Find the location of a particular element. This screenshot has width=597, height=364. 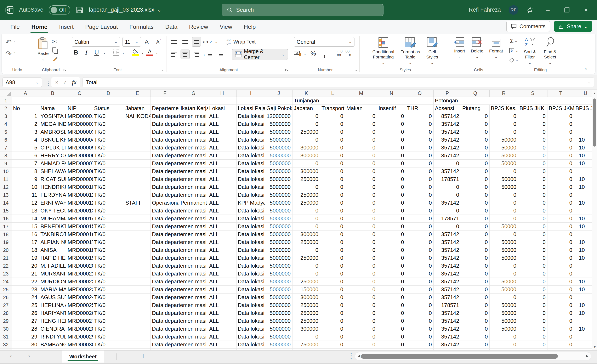

cell: 13 is located at coordinates (26, 211).